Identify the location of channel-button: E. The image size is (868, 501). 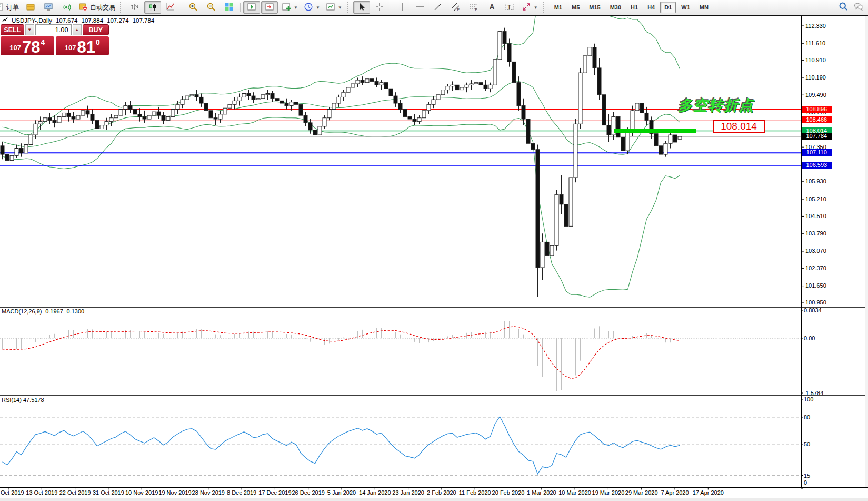
(456, 7).